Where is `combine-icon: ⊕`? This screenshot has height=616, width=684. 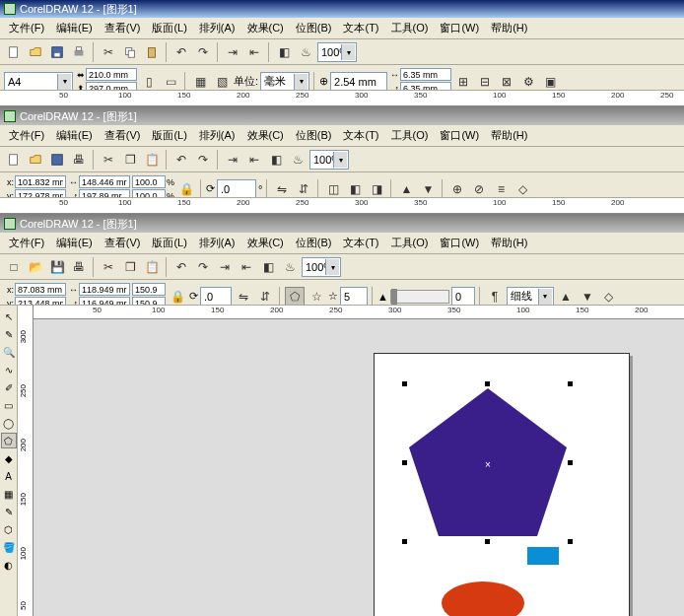
combine-icon: ⊕ is located at coordinates (457, 189).